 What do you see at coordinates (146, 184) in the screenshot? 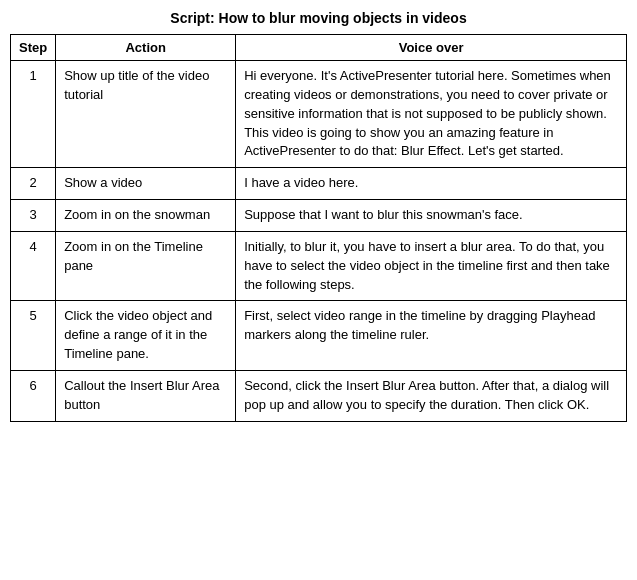
I see `cell-action: Show a video` at bounding box center [146, 184].